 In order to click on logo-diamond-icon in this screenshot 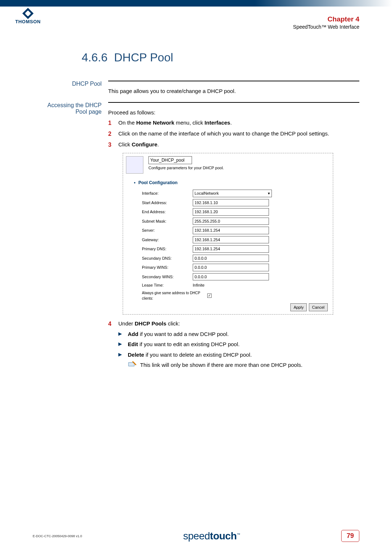, I will do `click(28, 13)`.